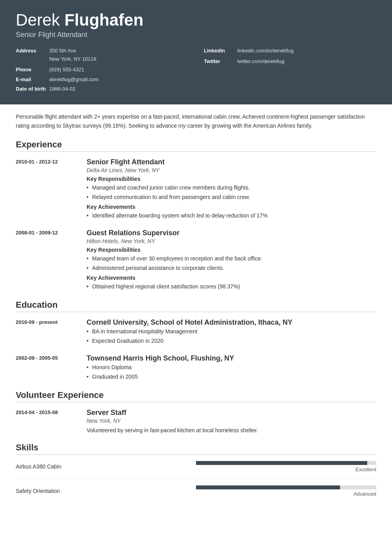 The image size is (392, 554). I want to click on list-item: Expected Graduation in 2020, so click(231, 341).